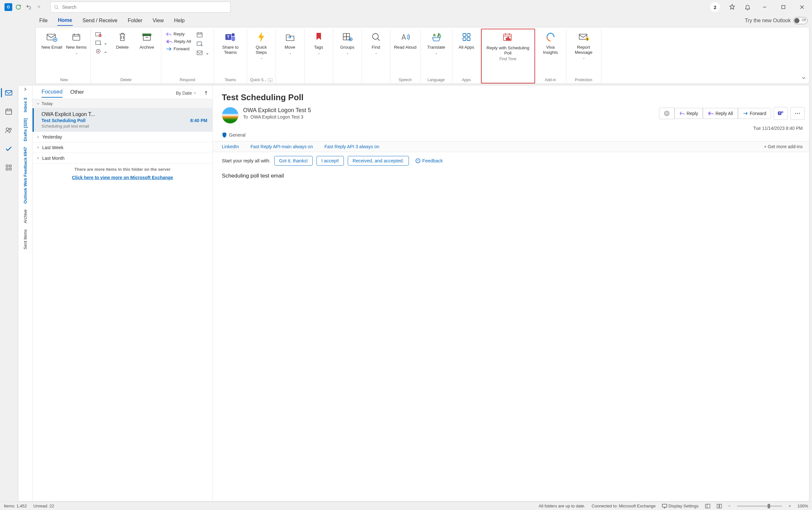 This screenshot has width=812, height=510. What do you see at coordinates (319, 42) in the screenshot?
I see `tags-button: Tags⌄` at bounding box center [319, 42].